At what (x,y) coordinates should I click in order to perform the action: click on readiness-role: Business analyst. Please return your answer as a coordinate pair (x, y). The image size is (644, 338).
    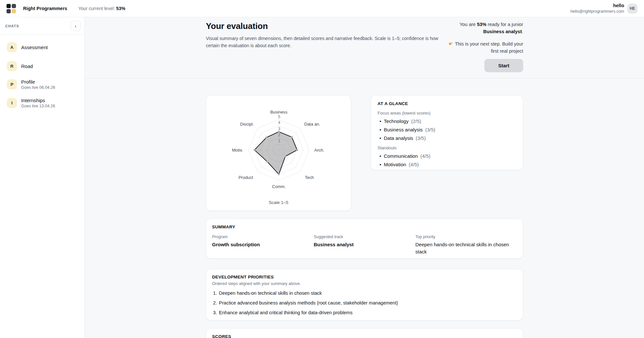
    Looking at the image, I should click on (502, 32).